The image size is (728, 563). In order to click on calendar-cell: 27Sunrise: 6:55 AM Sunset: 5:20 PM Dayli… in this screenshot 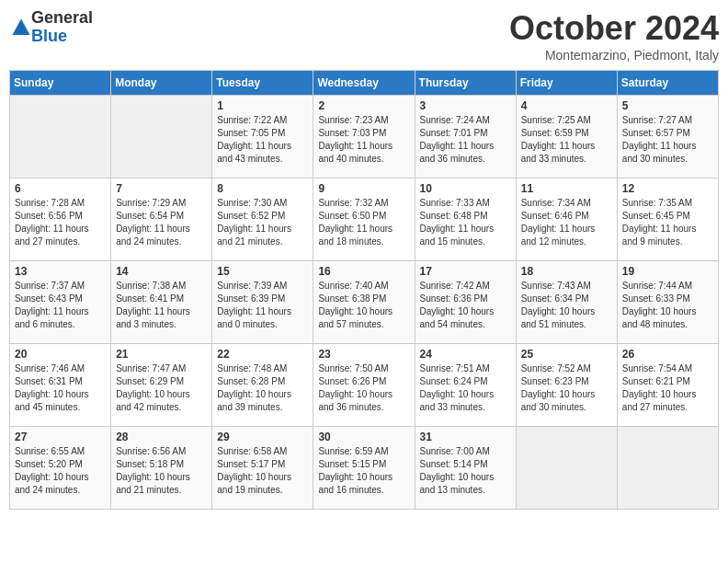, I will do `click(61, 468)`.